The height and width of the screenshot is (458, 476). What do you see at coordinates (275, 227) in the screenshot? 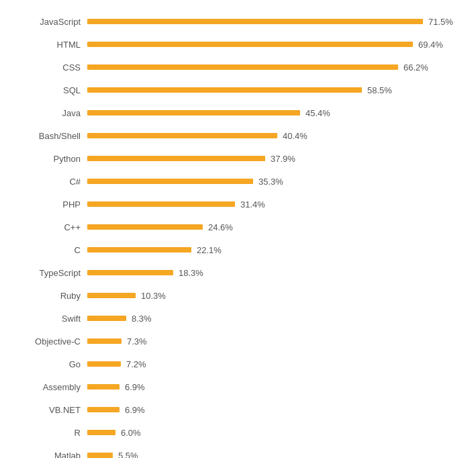
I see `bar-track: 24.6%` at bounding box center [275, 227].